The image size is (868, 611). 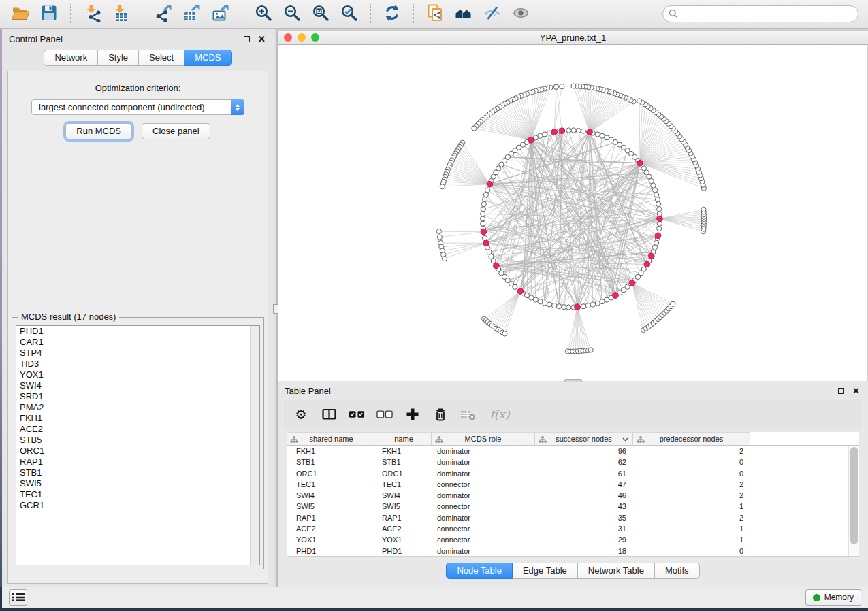 What do you see at coordinates (138, 484) in the screenshot?
I see `mcds-result-item: SWI5` at bounding box center [138, 484].